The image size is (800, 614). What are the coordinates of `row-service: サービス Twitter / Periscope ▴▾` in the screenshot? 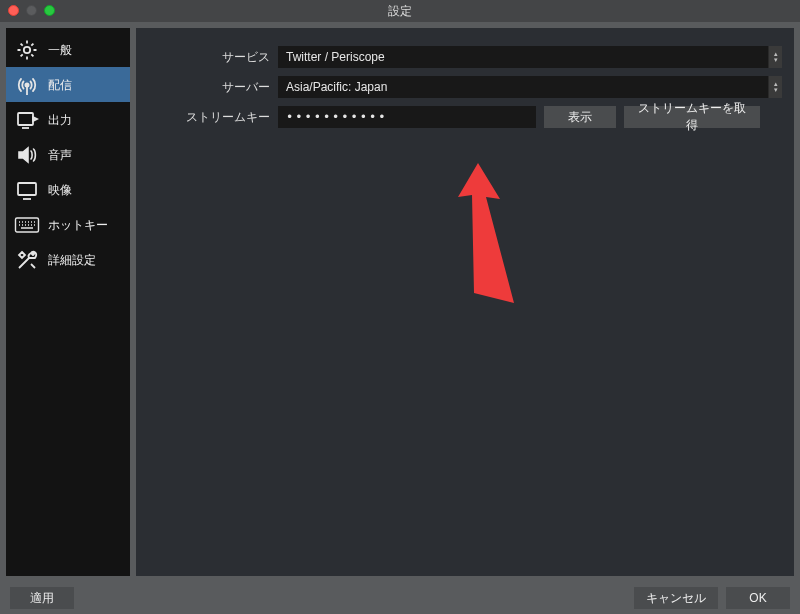 It's located at (459, 57).